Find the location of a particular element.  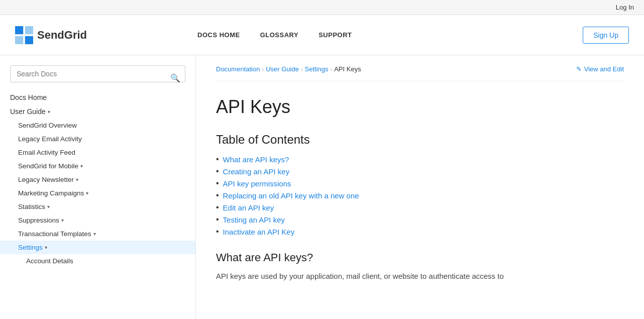

toc-link-4: Edit an API key is located at coordinates (249, 208).